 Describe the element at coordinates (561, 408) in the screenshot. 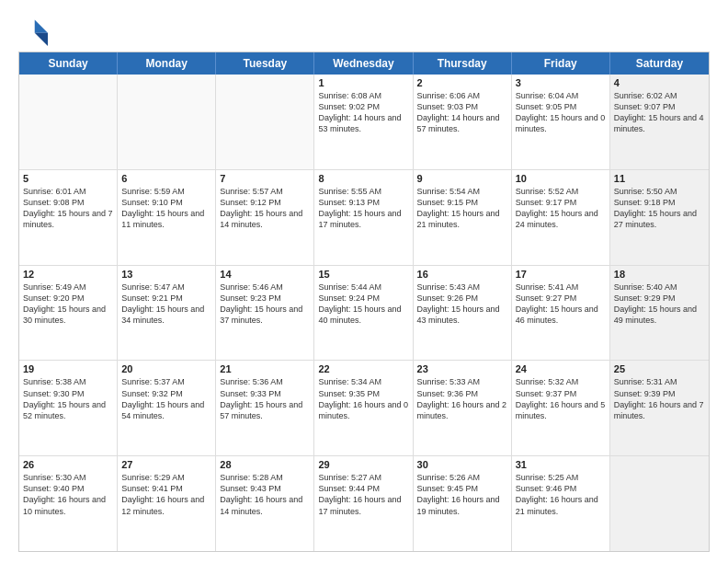

I see `cal-cell: 24Sunrise: 5:32 AM Sunset: 9:37 PM Dayli…` at that location.